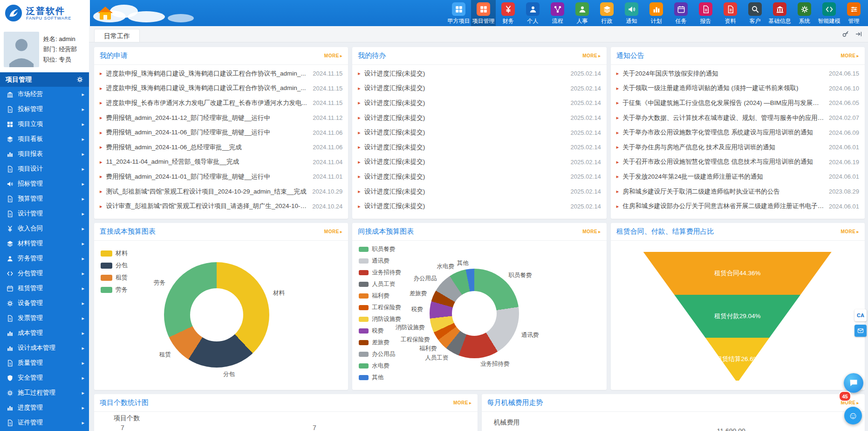  Describe the element at coordinates (45, 109) in the screenshot. I see `sidebar-item: 投标管理 ▸` at that location.